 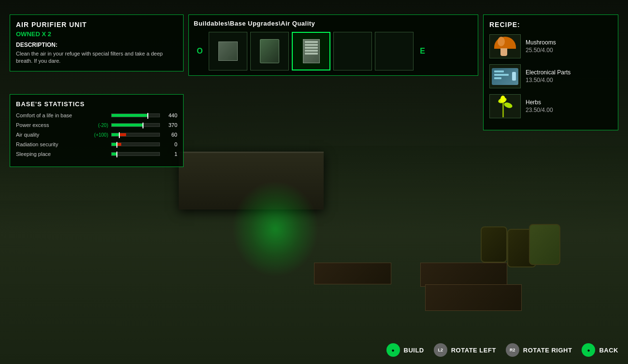 What do you see at coordinates (97, 130) in the screenshot?
I see `stats-panel: BASE'S STATISTICS Comfort of a life in b…` at bounding box center [97, 130].